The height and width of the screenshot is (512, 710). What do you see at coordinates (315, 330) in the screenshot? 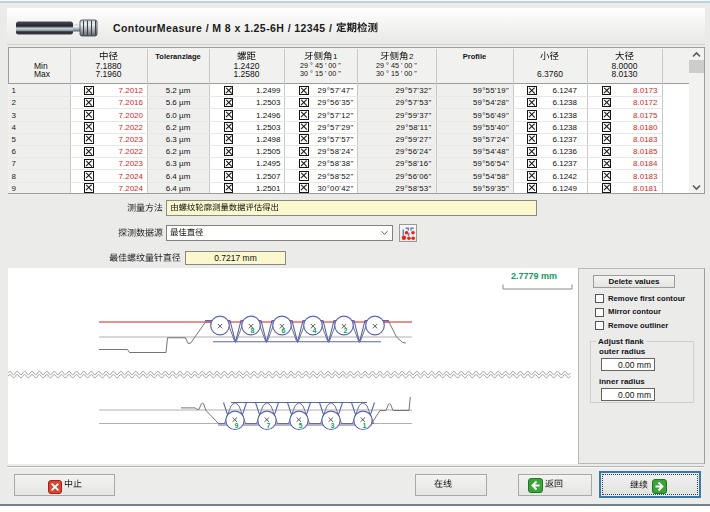
I see `svg-text: 4` at bounding box center [315, 330].